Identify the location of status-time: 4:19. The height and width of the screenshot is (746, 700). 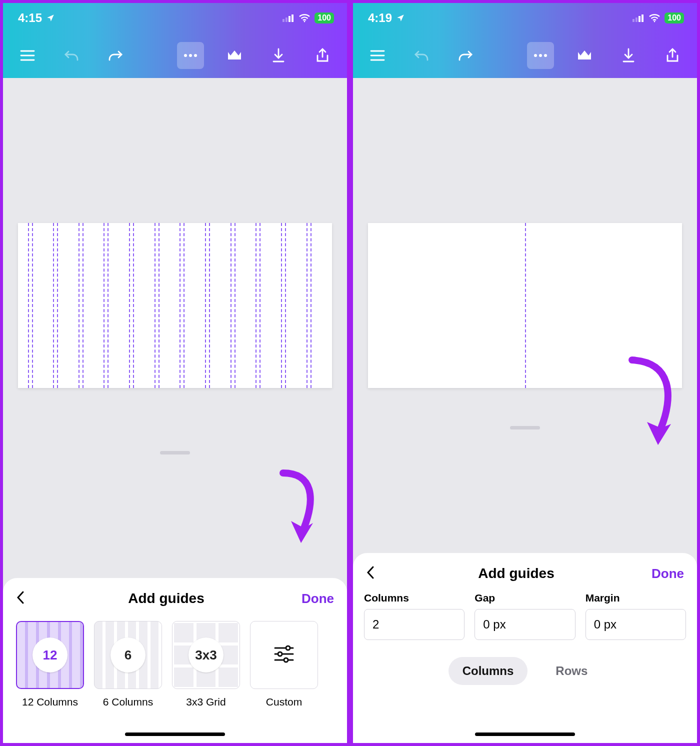
(380, 18).